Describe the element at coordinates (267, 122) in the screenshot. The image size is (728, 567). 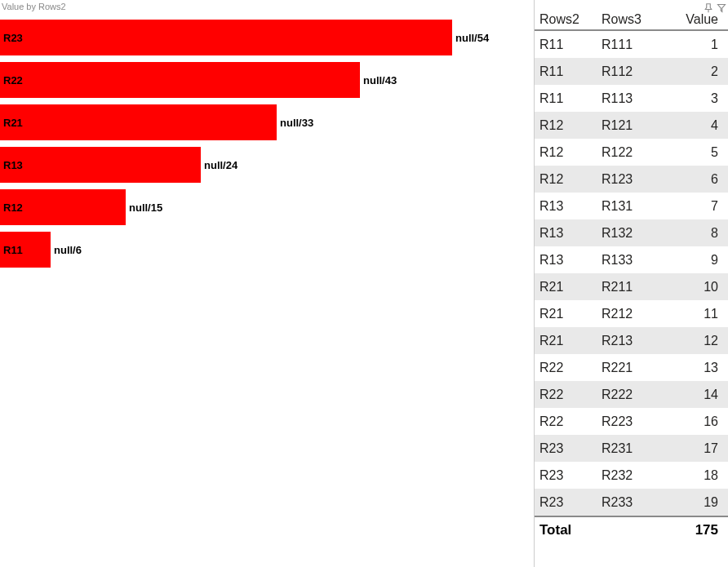
I see `bar-row: R21null/33` at that location.